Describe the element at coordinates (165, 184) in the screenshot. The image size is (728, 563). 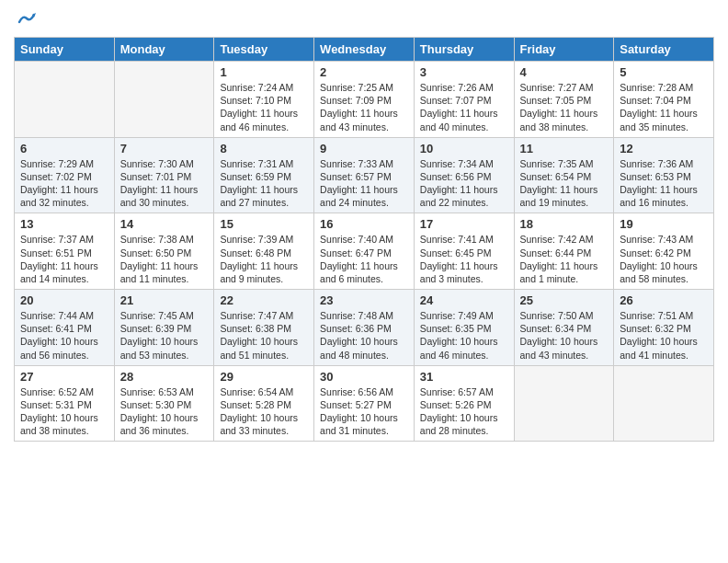
I see `day-detail: Sunrise: 7:30 AM Sunset: 7:01 PM Dayligh…` at that location.